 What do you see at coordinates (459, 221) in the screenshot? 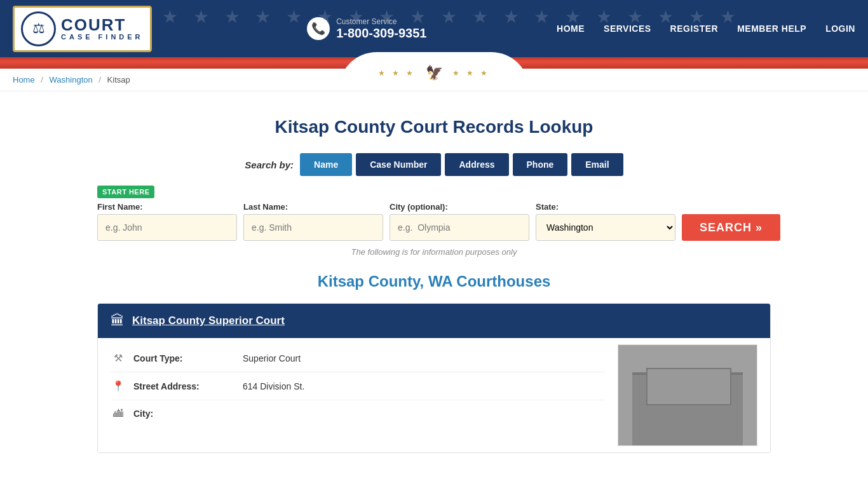
I see `city-group: City (optional):` at bounding box center [459, 221].